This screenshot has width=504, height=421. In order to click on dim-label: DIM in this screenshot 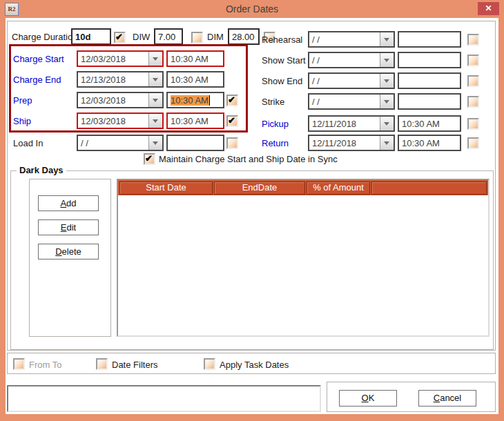, I will do `click(215, 37)`.